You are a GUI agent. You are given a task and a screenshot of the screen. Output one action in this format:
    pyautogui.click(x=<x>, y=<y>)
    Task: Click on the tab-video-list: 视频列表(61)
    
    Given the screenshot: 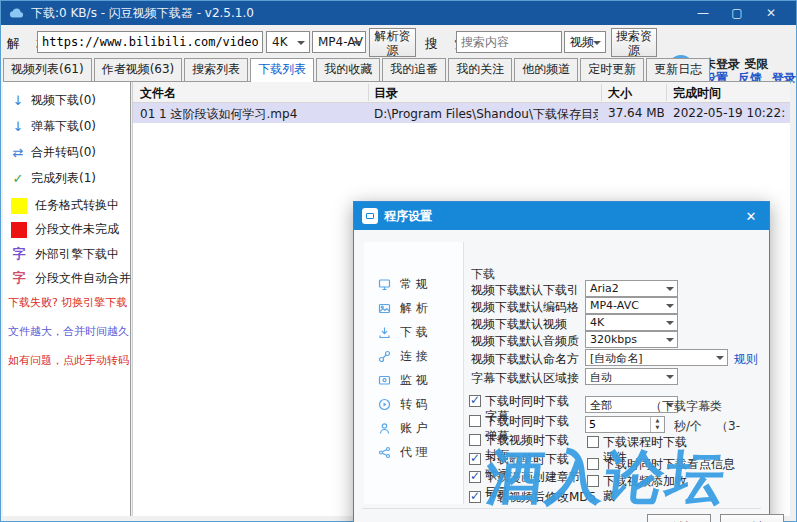 What is the action you would take?
    pyautogui.click(x=48, y=70)
    